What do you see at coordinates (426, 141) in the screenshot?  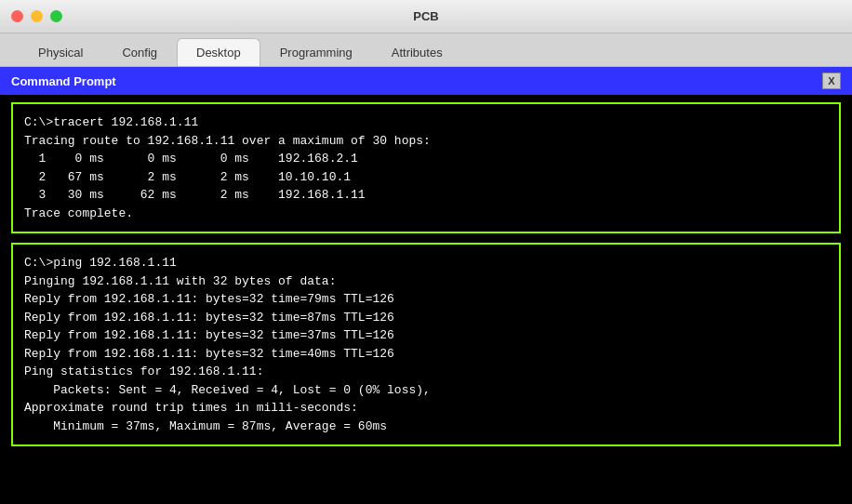 I see `tracert-line2: Tracing route to 192.168.1.11 over a max…` at bounding box center [426, 141].